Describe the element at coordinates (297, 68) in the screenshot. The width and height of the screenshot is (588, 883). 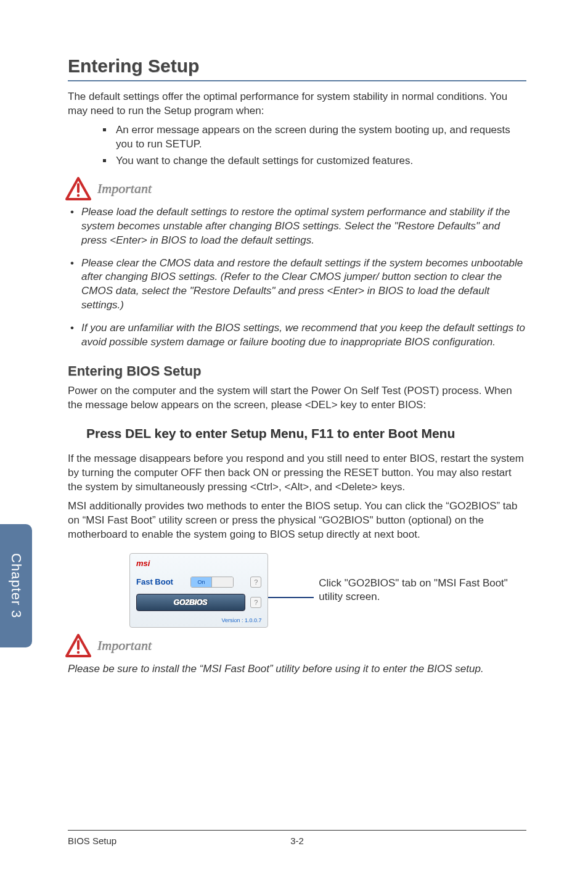
I see `page-title: Entering Setup` at that location.